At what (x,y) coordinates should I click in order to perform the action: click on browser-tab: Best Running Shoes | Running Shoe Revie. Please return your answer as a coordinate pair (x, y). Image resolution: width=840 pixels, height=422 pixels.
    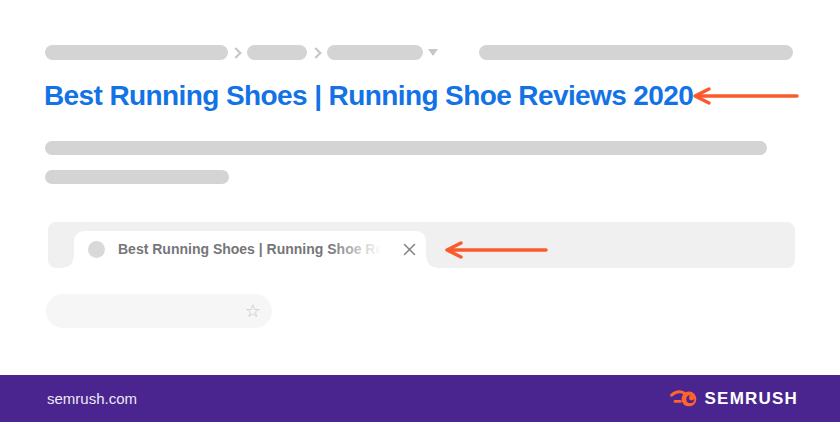
    Looking at the image, I should click on (250, 250).